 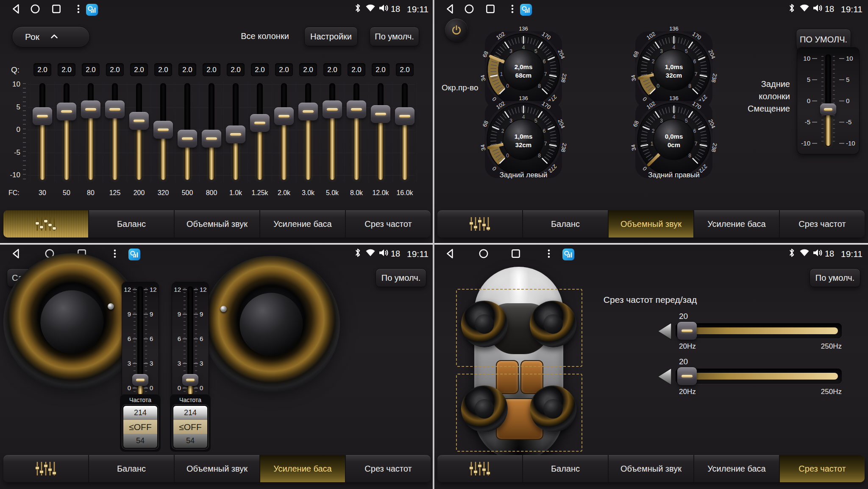 What do you see at coordinates (674, 29) in the screenshot?
I see `svg-text: 136` at bounding box center [674, 29].